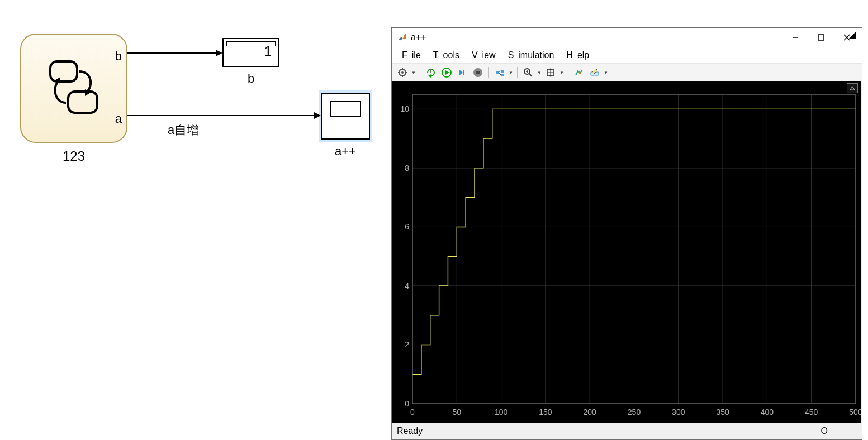  What do you see at coordinates (268, 51) in the screenshot?
I see `display-value: 1` at bounding box center [268, 51].